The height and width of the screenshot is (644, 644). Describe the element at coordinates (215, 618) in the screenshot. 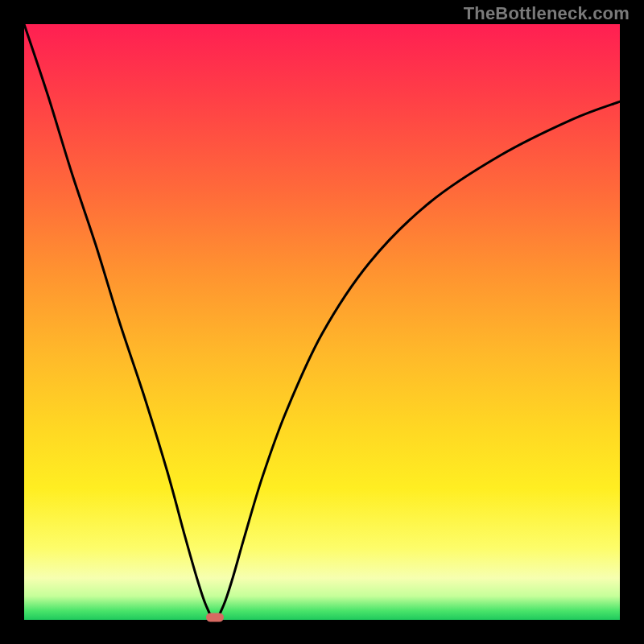

I see `optimum-marker` at that location.